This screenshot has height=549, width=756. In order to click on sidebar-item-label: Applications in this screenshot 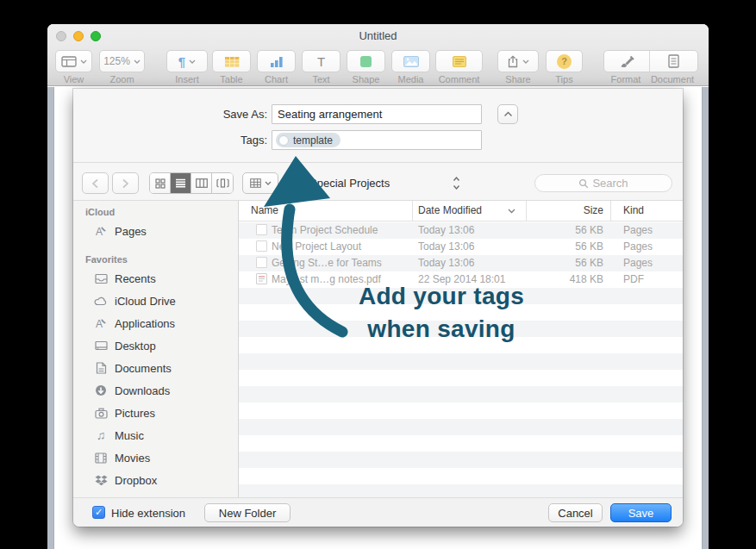, I will do `click(145, 324)`.